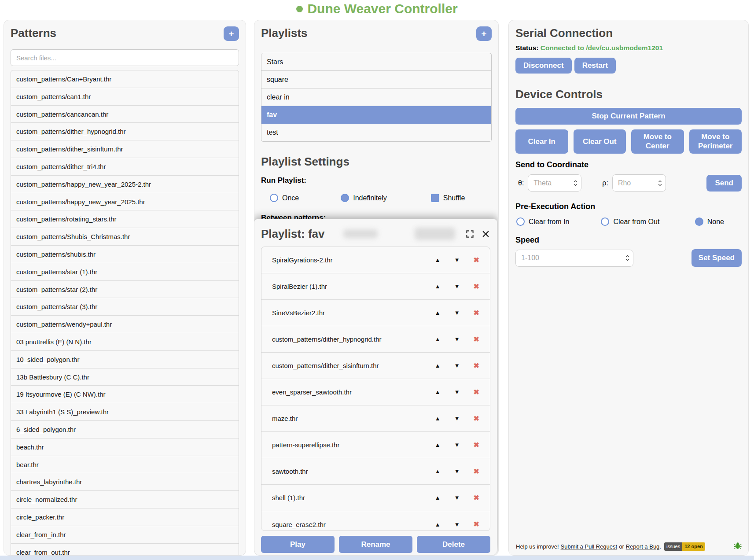  I want to click on playlist-row: clear in, so click(376, 97).